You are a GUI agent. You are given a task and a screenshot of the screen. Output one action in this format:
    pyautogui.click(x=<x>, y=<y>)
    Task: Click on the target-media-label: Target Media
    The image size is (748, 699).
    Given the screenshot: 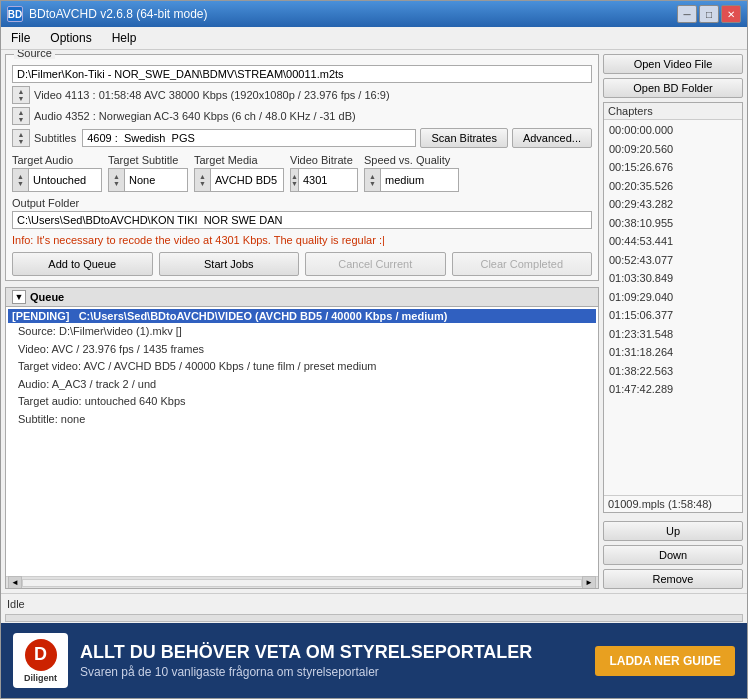 What is the action you would take?
    pyautogui.click(x=239, y=160)
    